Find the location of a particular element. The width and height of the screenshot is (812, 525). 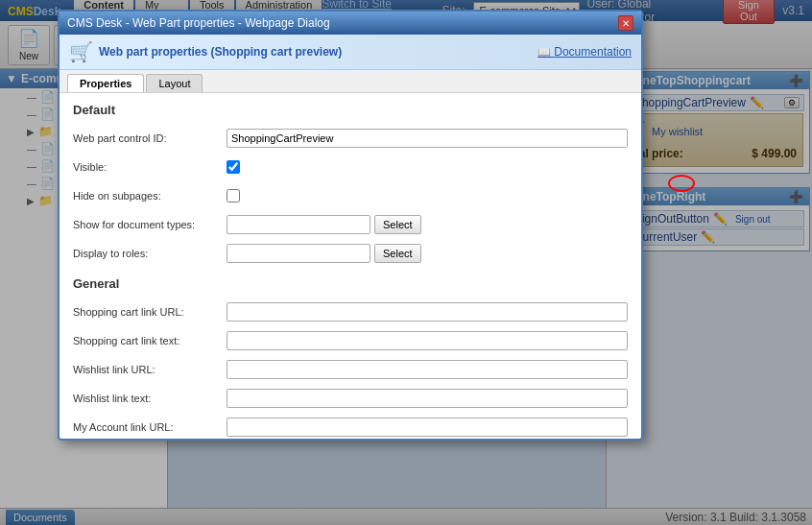

visible-row: Visible: is located at coordinates (350, 167).